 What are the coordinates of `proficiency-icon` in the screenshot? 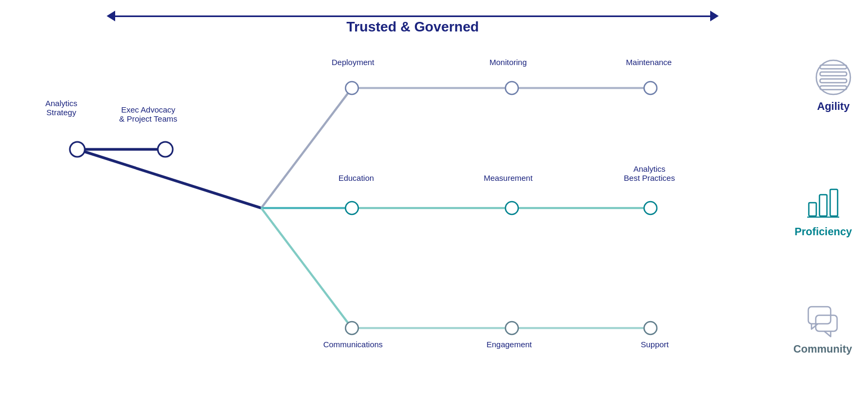 It's located at (823, 203).